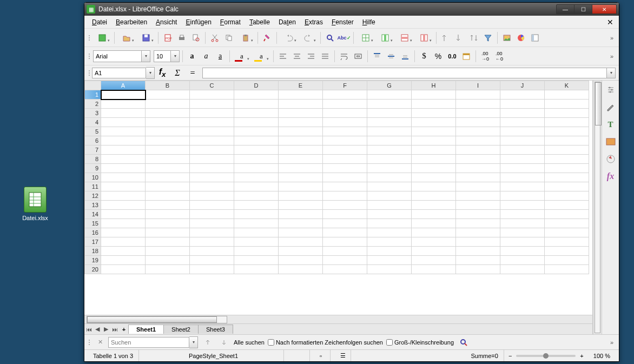 The height and width of the screenshot is (364, 634). Describe the element at coordinates (212, 150) in the screenshot. I see `cell-C7` at that location.